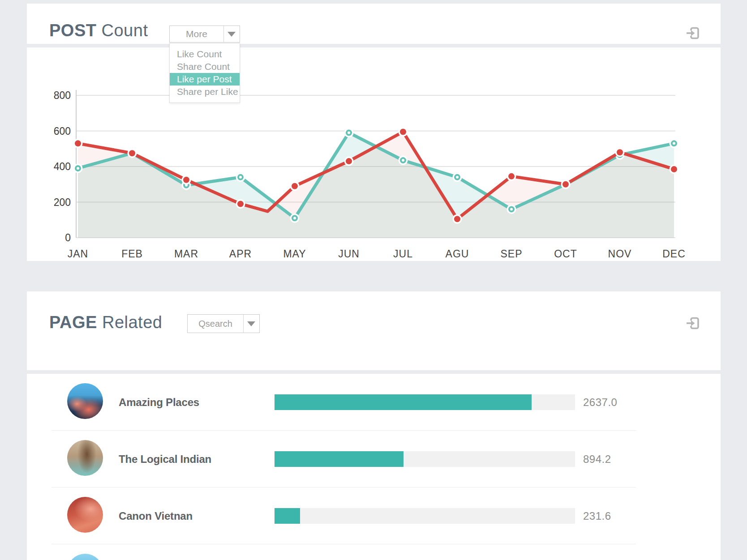 This screenshot has width=747, height=560. I want to click on qsearch-dropdown-button: Qsearch, so click(223, 324).